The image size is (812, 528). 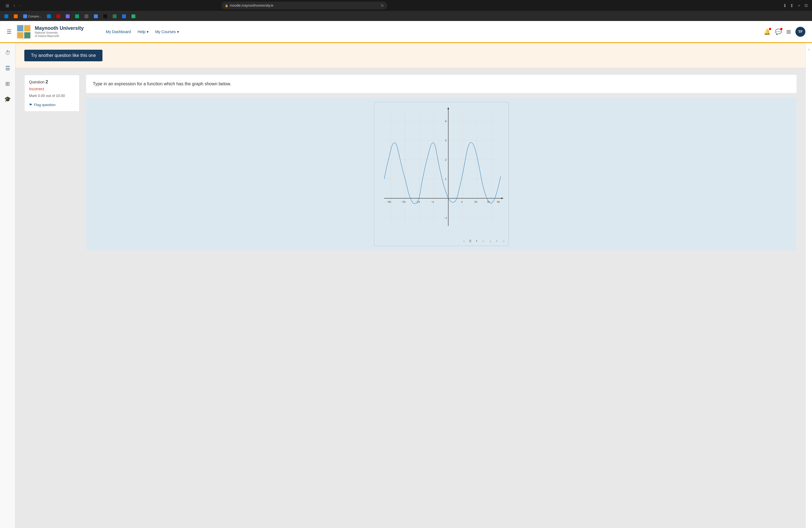 What do you see at coordinates (9, 32) in the screenshot?
I see `hamburger-menu-btn: ☰` at bounding box center [9, 32].